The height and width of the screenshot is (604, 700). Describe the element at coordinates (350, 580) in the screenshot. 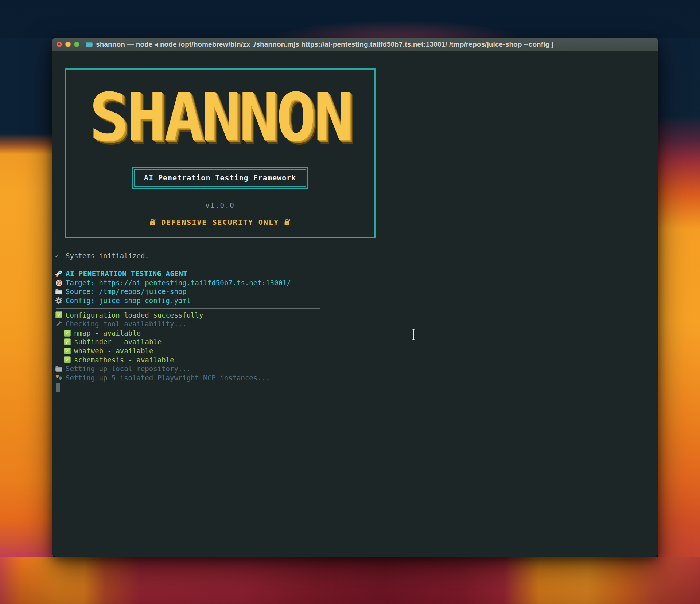

I see `wallpaper-bottom-strip` at that location.